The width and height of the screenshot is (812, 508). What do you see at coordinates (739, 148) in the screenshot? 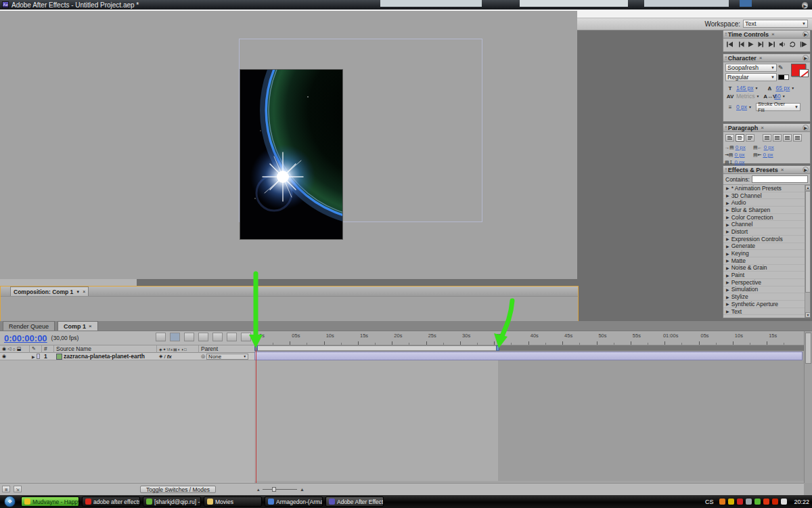
I see `indent-field-1: →▤0 px` at bounding box center [739, 148].